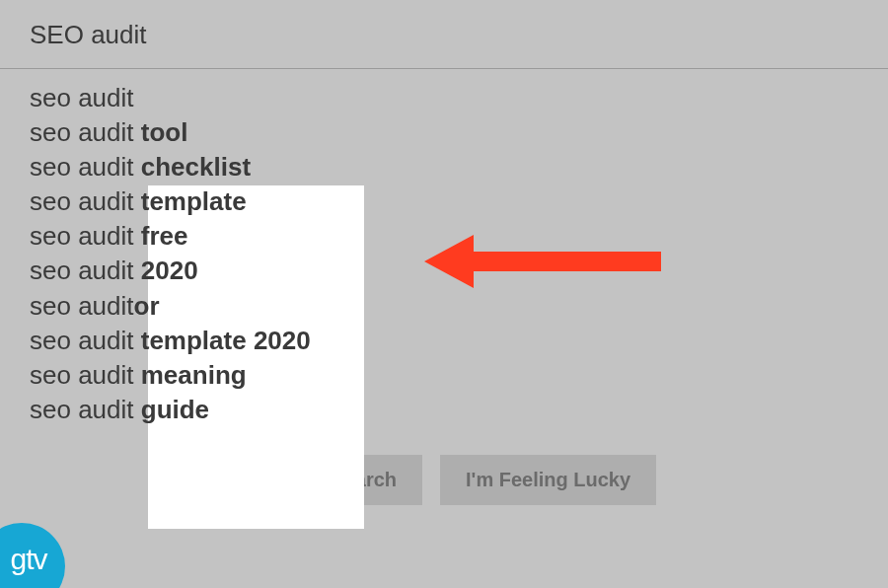 The image size is (888, 588). What do you see at coordinates (444, 99) in the screenshot?
I see `suggestion-item: seo audit` at bounding box center [444, 99].